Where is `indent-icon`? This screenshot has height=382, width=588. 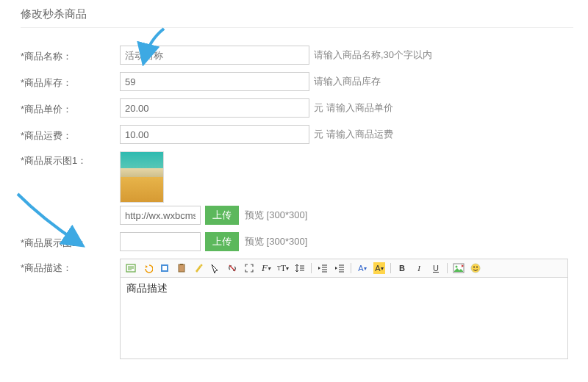 indent-icon is located at coordinates (340, 268).